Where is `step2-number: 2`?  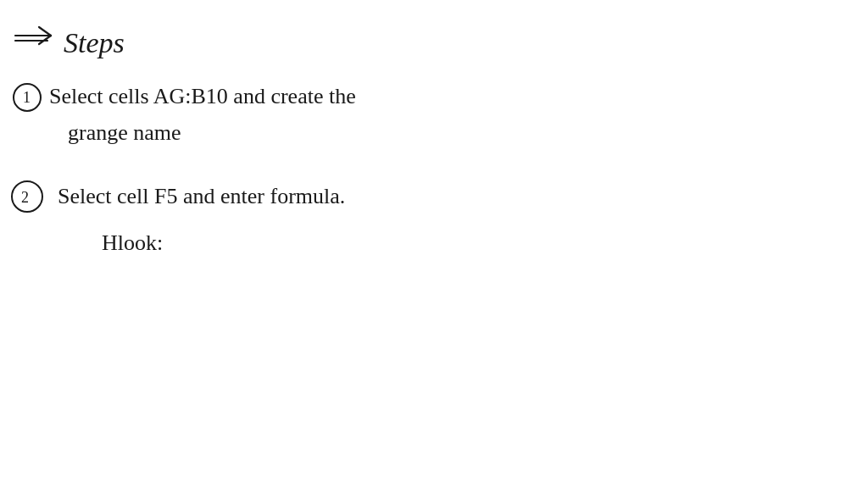 step2-number: 2 is located at coordinates (25, 197).